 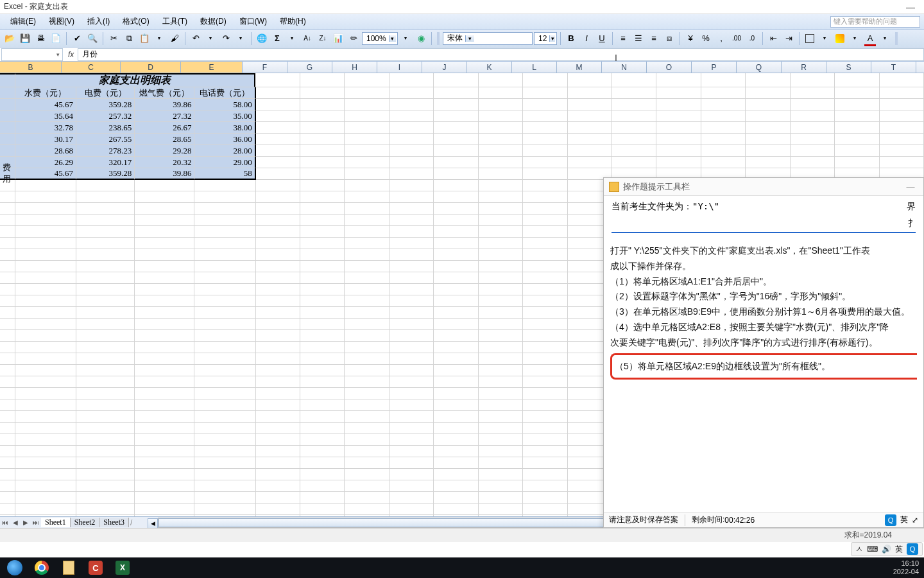 What do you see at coordinates (873, 549) in the screenshot?
I see `ime-keyboard-icon: ⌨` at bounding box center [873, 549].